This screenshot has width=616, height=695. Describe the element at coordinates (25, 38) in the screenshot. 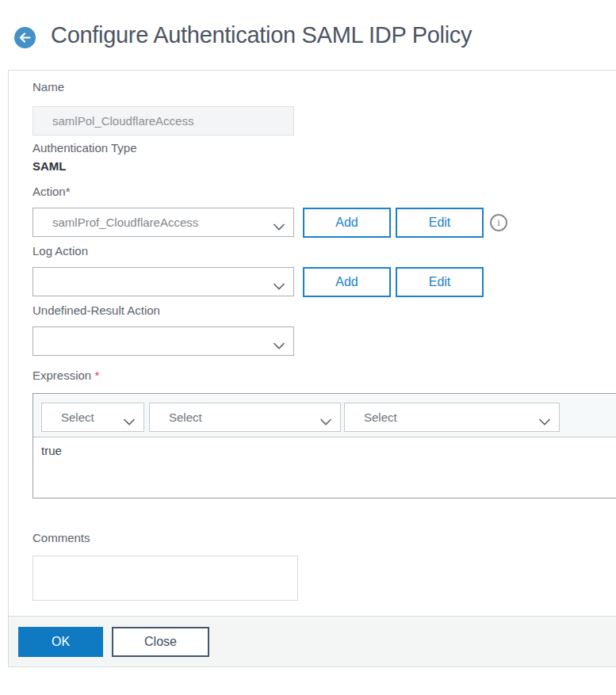

I see `back-button` at that location.